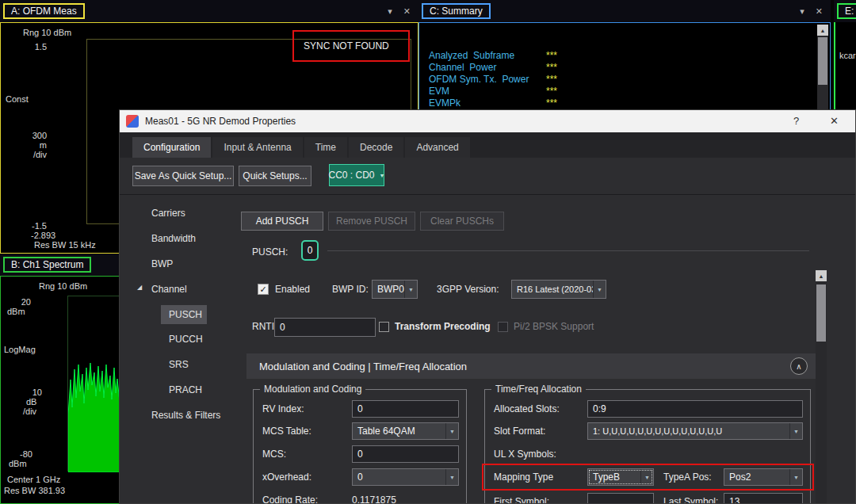 This screenshot has height=504, width=856. Describe the element at coordinates (376, 147) in the screenshot. I see `tab-decode: Decode` at that location.